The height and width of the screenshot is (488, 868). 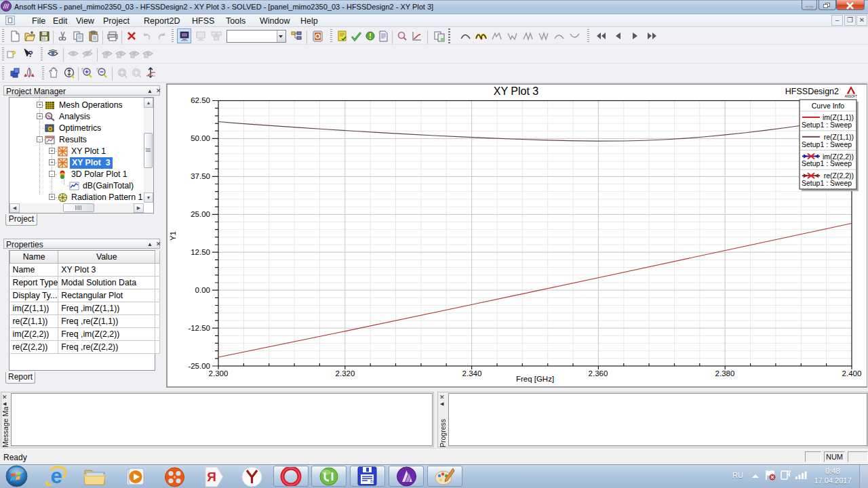 What do you see at coordinates (201, 176) in the screenshot?
I see `svg-text: 37.50` at bounding box center [201, 176].